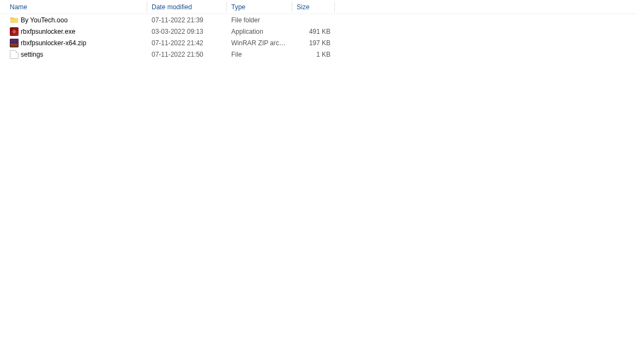 The image size is (637, 364). I want to click on file-name-label: By YouTech.ooo, so click(44, 20).